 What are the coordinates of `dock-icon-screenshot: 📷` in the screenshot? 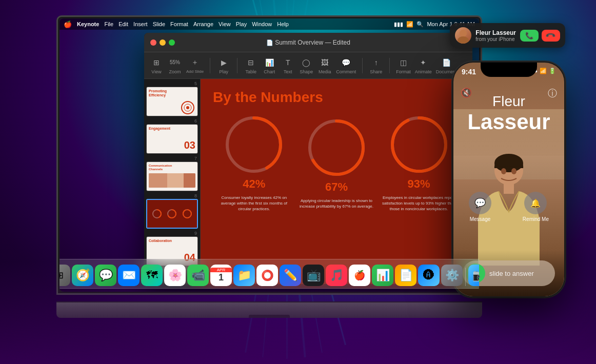 It's located at (474, 275).